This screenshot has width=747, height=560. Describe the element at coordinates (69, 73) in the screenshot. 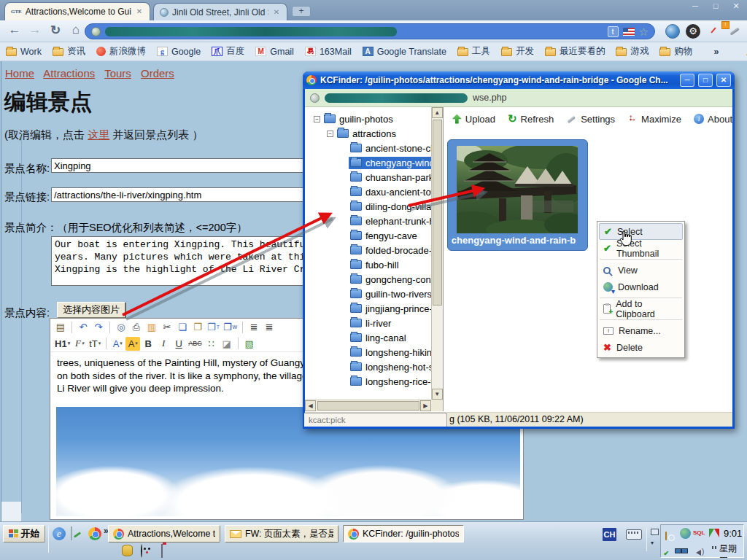

I see `nav-attractions: Attractions` at that location.